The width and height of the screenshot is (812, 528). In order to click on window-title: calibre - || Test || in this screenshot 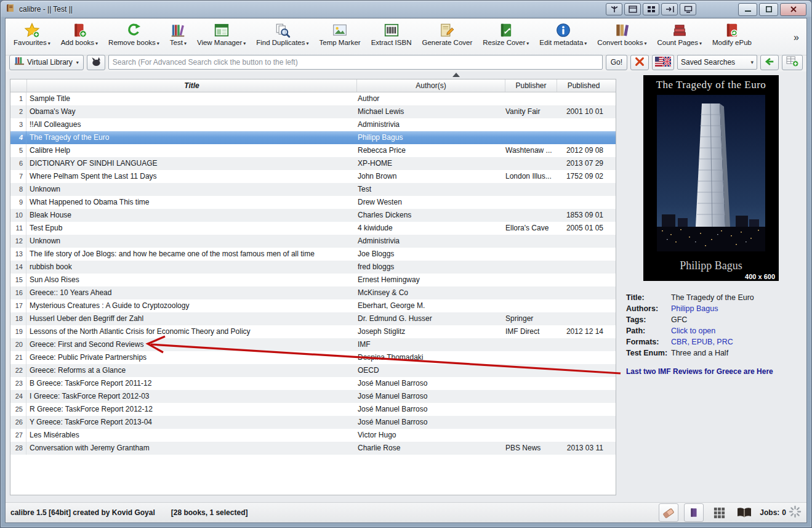, I will do `click(46, 9)`.